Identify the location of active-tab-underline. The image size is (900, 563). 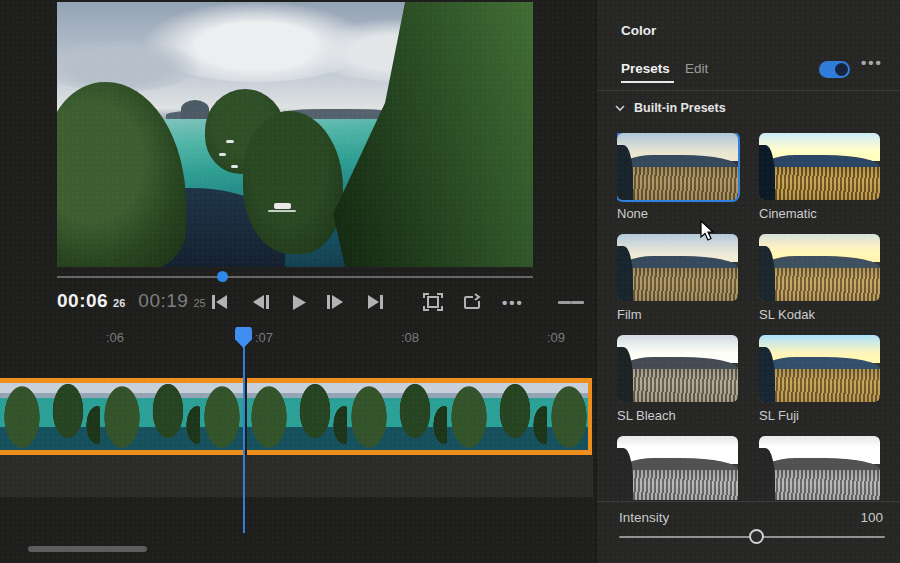
(648, 82).